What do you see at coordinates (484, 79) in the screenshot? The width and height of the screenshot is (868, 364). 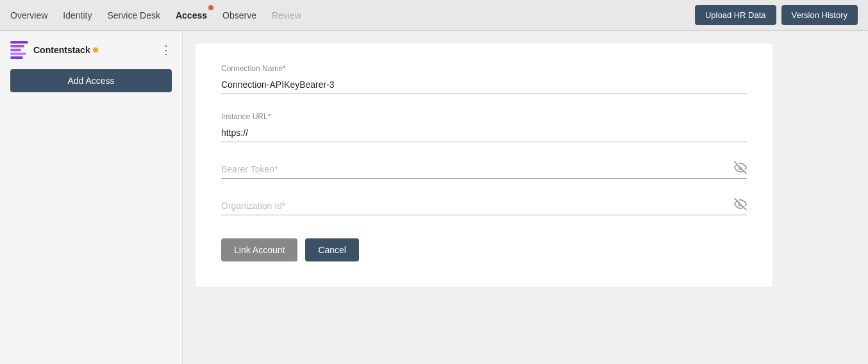 I see `connection-name-field: Connection Name*` at bounding box center [484, 79].